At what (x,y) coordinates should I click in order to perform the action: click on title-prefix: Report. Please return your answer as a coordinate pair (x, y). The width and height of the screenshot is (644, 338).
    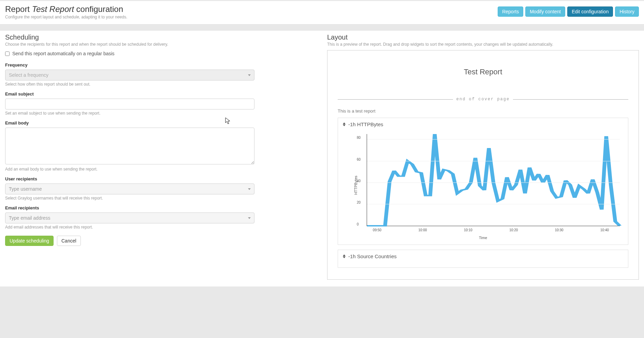
    Looking at the image, I should click on (17, 9).